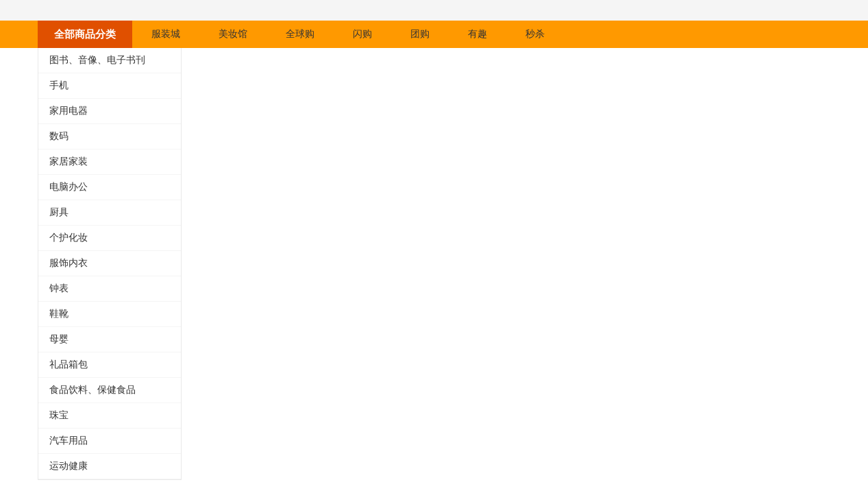  What do you see at coordinates (110, 213) in the screenshot?
I see `sidebar-item-6: 厨具` at bounding box center [110, 213].